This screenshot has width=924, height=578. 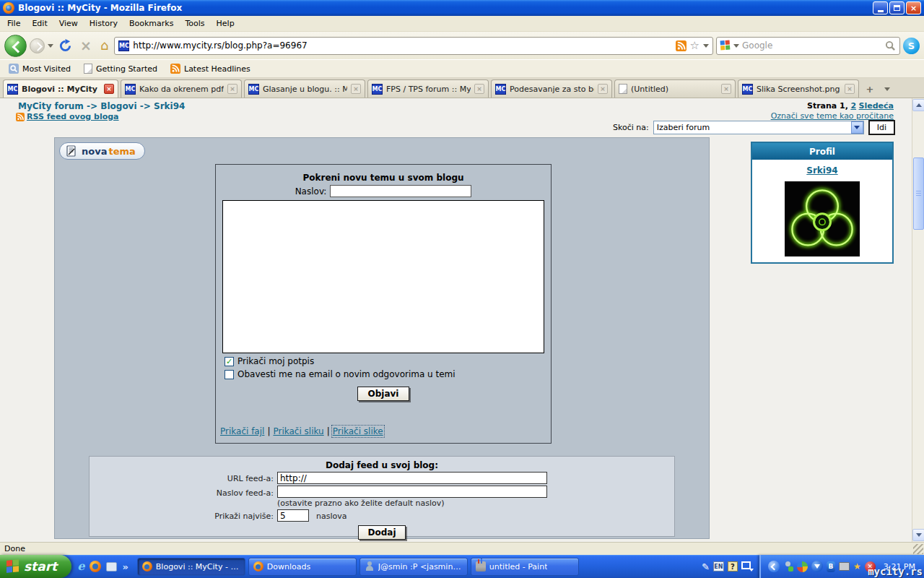 What do you see at coordinates (918, 535) in the screenshot?
I see `scroll-down-icon` at bounding box center [918, 535].